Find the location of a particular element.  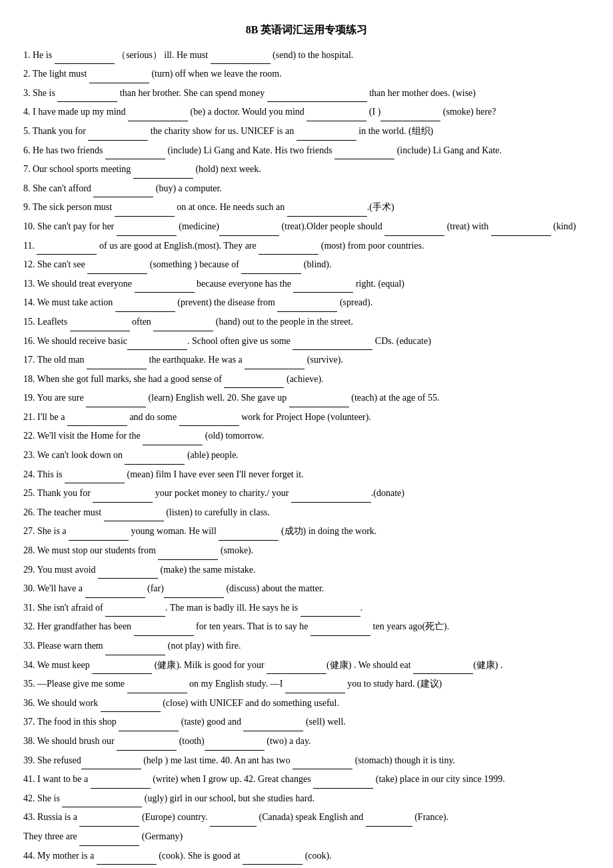

exercise-line: 43. Russia is a (Europe) country. (Canad… is located at coordinates (306, 817).